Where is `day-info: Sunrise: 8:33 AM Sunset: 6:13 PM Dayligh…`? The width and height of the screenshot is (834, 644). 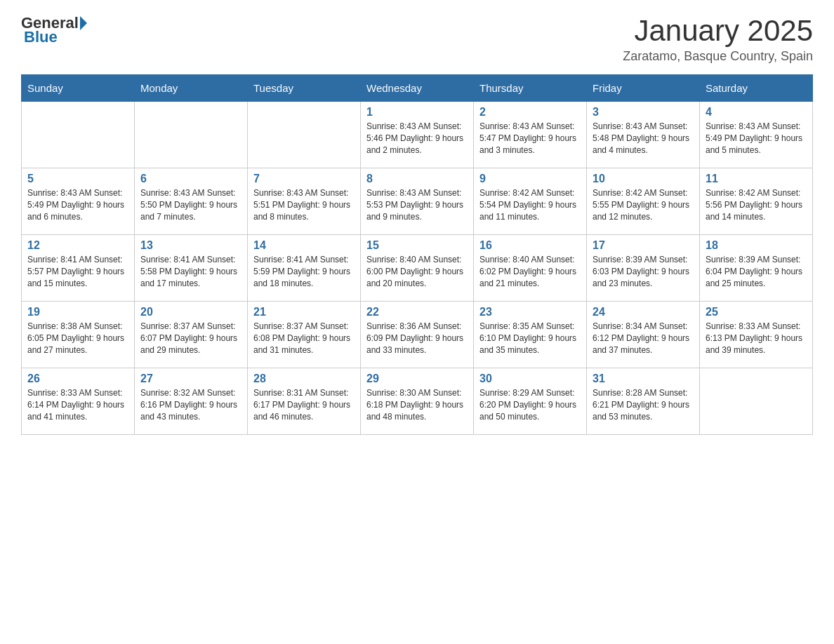 day-info: Sunrise: 8:33 AM Sunset: 6:13 PM Dayligh… is located at coordinates (756, 338).